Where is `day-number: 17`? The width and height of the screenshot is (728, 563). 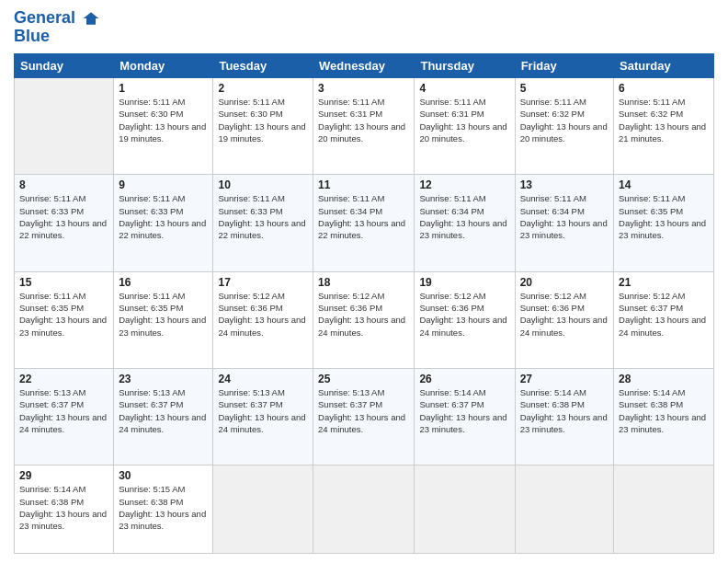
day-number: 17 is located at coordinates (263, 282).